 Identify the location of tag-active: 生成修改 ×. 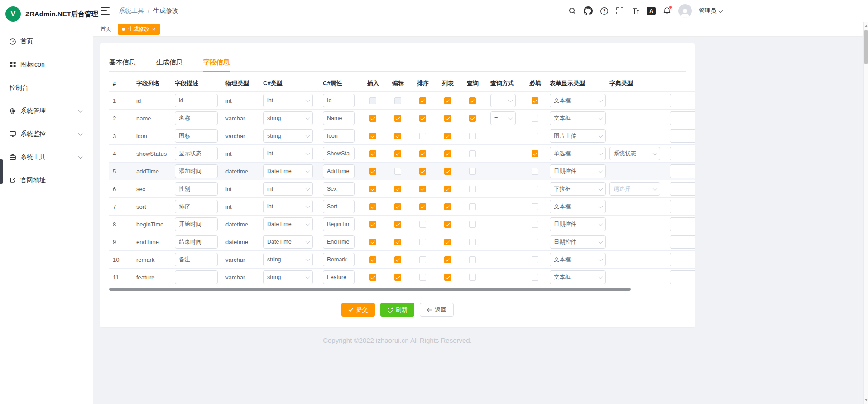
(139, 29).